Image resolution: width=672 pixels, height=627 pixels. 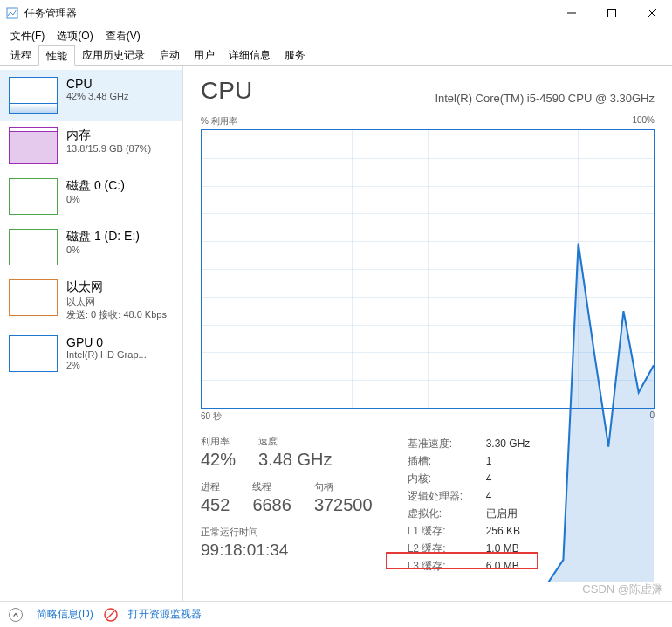 I want to click on sidebar-item-memory: 内存 13.8/15.9 GB (87%), so click(x=91, y=146).